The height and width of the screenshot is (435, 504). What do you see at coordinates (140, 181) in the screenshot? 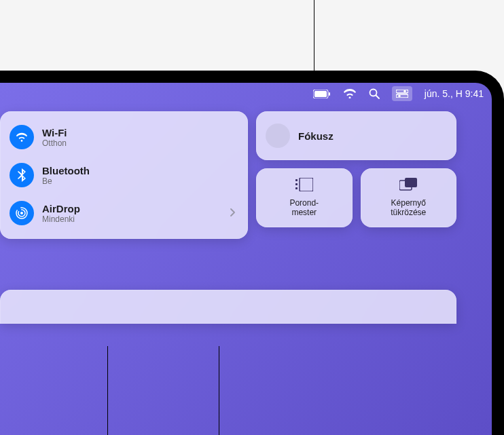
I see `bluetooth-status: Be` at bounding box center [140, 181].